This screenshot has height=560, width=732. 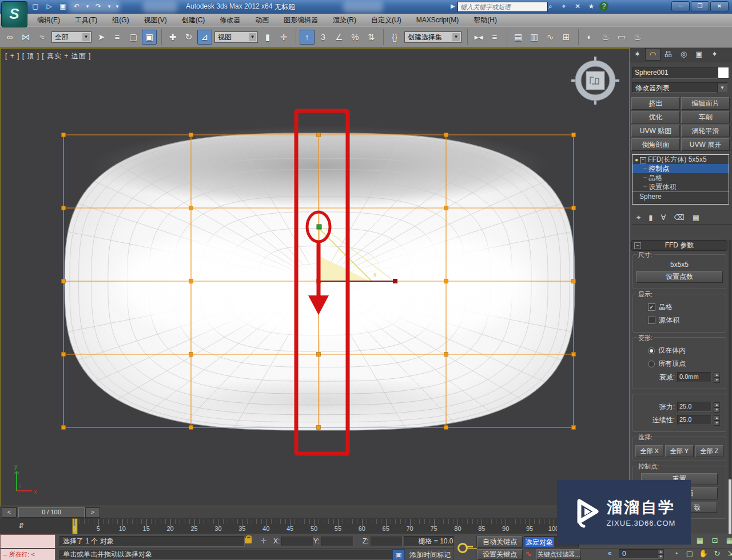 I want to click on new-file-icon: ▢, so click(x=35, y=6).